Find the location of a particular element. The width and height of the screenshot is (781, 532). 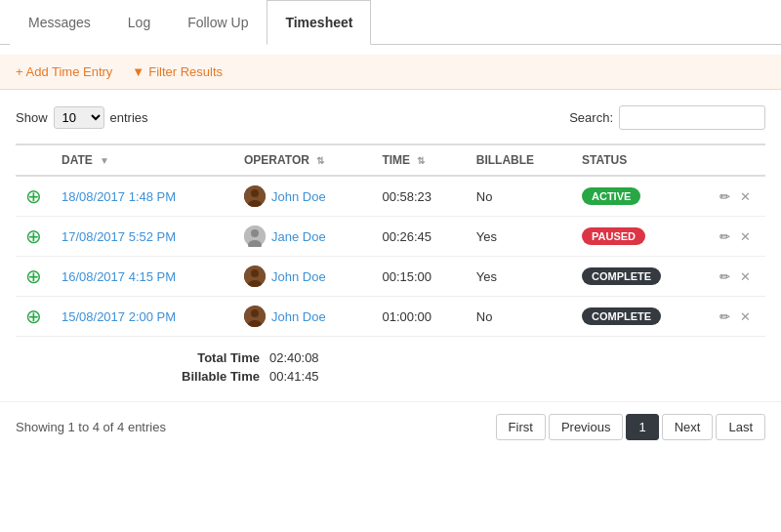

status-badge-0: ACTIVE is located at coordinates (611, 196).